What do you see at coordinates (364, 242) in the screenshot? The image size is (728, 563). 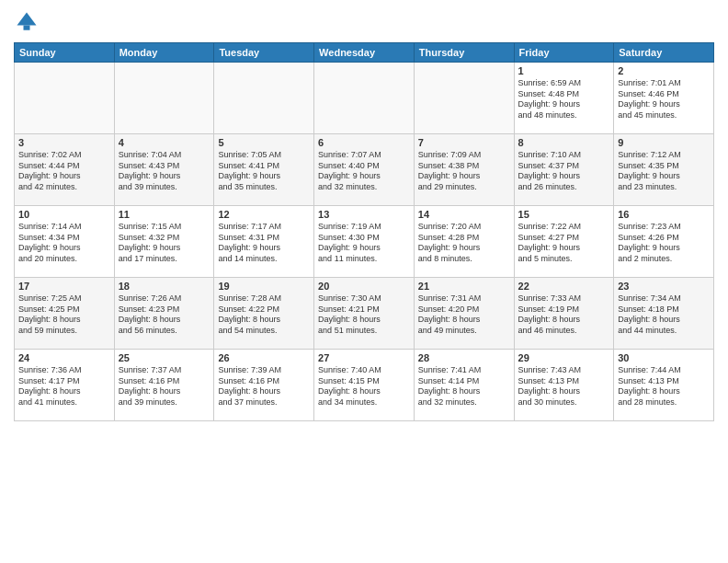 I see `calendar-cell: 13Sunrise: 7:19 AMSunset: 4:30 PMDayligh…` at bounding box center [364, 242].